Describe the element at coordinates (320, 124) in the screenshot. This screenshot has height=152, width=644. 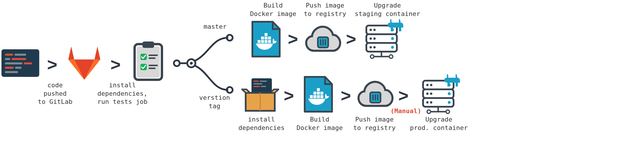
I see `label-tag-build: BuildDocker image` at that location.